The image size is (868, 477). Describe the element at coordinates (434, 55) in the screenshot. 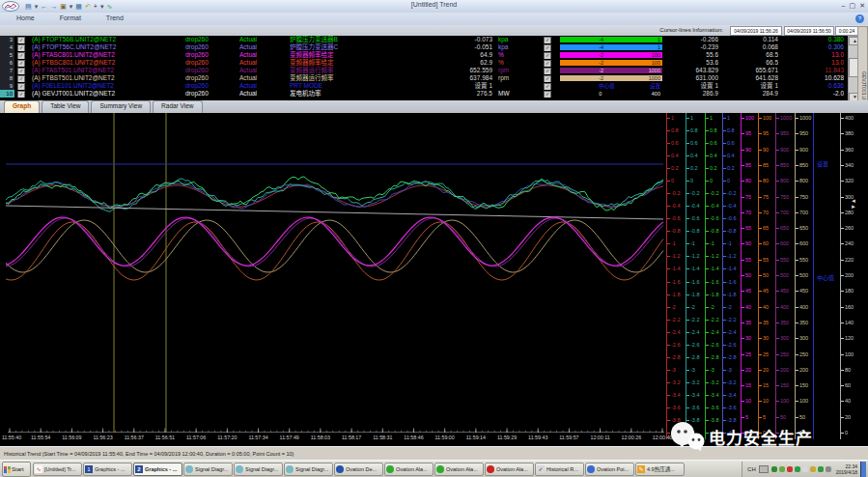

I see `table-row: 5✓(A) FTASC801.UNIT2@NET2drop260Actual变频…` at that location.